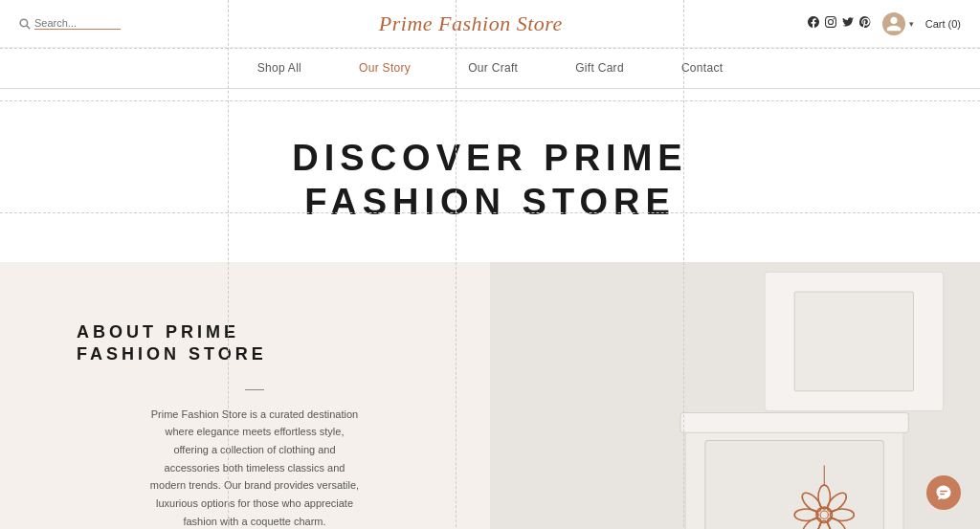 The width and height of the screenshot is (980, 529). What do you see at coordinates (865, 24) in the screenshot?
I see `pinterest-icon` at bounding box center [865, 24].